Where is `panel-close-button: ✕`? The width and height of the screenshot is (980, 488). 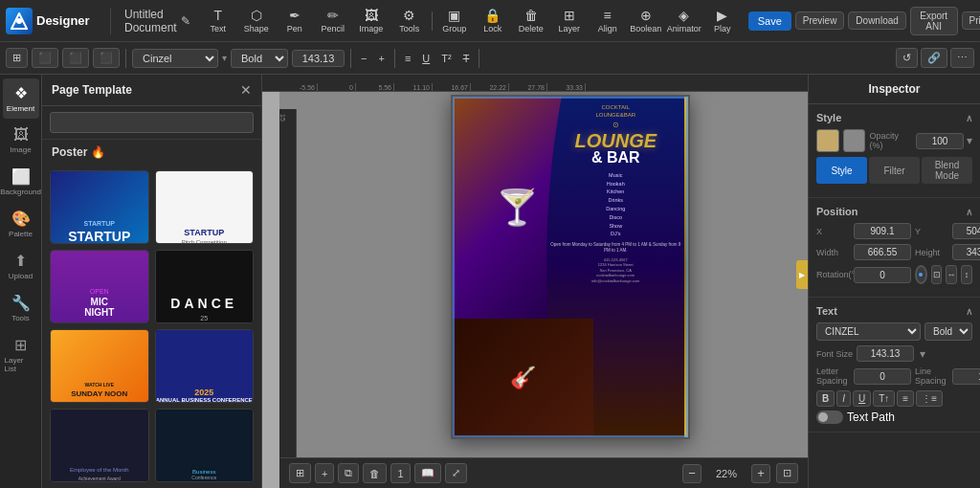 panel-close-button: ✕ is located at coordinates (246, 90).